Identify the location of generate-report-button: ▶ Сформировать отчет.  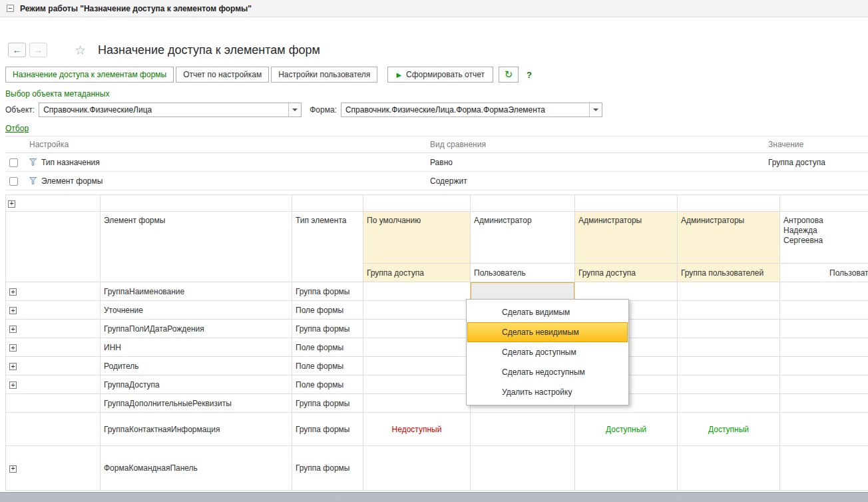
(441, 75).